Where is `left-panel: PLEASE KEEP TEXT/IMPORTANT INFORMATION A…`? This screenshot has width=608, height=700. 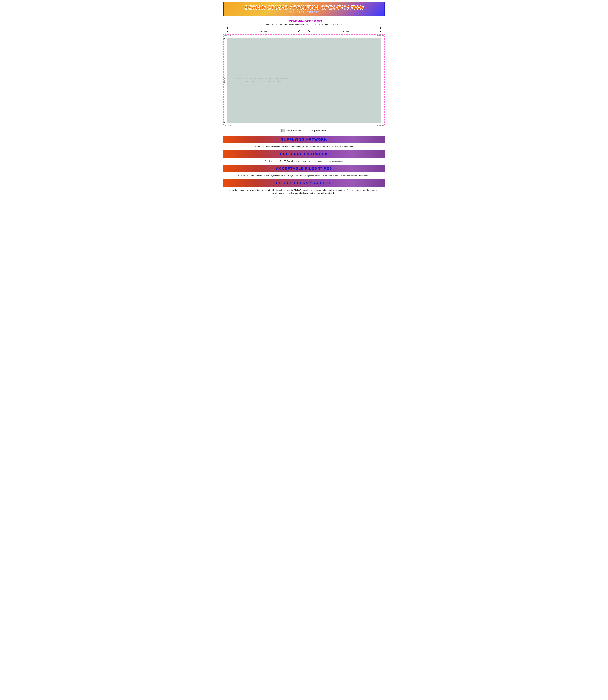 left-panel: PLEASE KEEP TEXT/IMPORTANT INFORMATION A… is located at coordinates (263, 80).